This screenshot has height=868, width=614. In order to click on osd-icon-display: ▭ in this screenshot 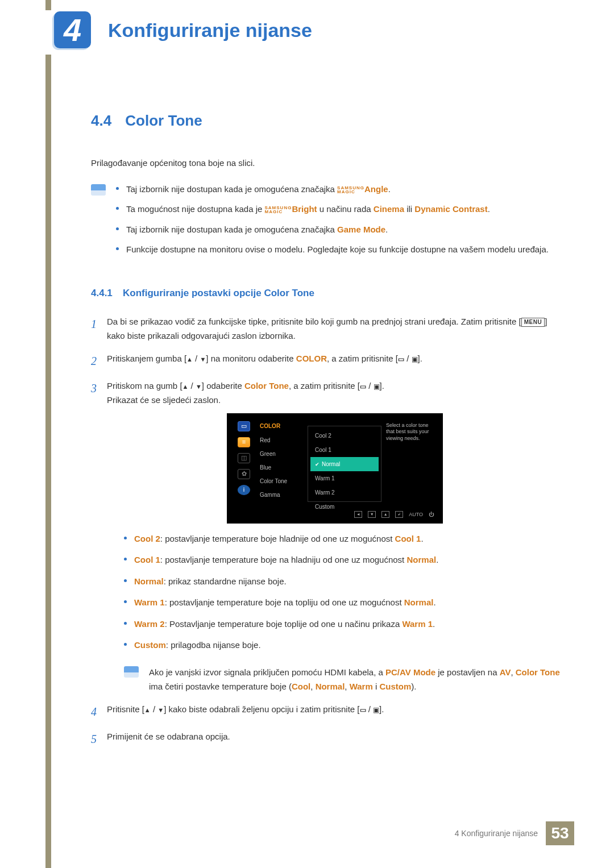, I will do `click(244, 426)`.